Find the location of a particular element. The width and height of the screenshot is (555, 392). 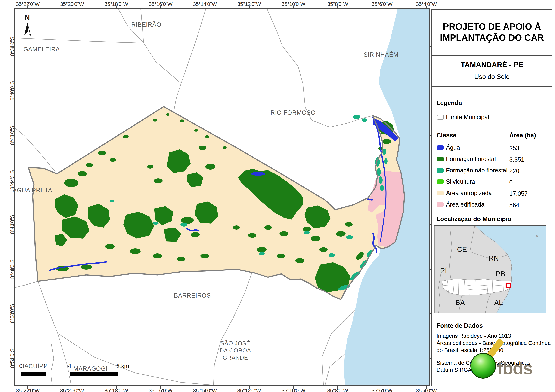

label-sirinhaem: SIRINHAÉM is located at coordinates (381, 55).